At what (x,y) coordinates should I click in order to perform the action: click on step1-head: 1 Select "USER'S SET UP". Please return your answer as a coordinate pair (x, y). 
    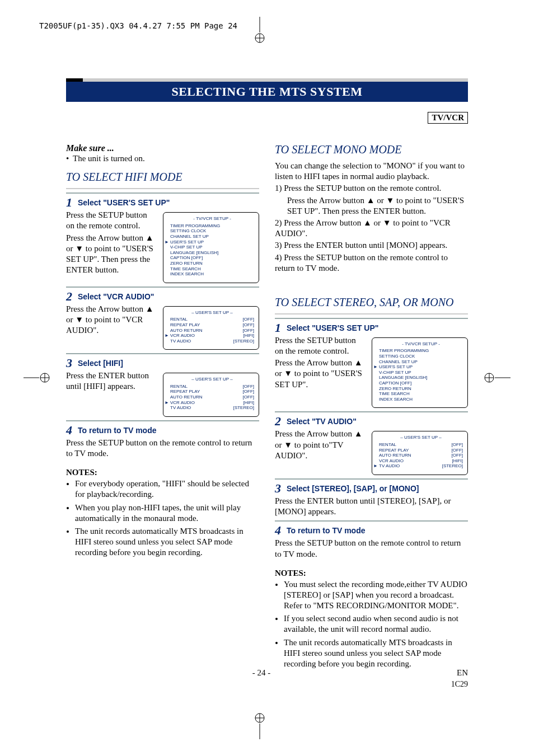
    Looking at the image, I should click on (162, 201).